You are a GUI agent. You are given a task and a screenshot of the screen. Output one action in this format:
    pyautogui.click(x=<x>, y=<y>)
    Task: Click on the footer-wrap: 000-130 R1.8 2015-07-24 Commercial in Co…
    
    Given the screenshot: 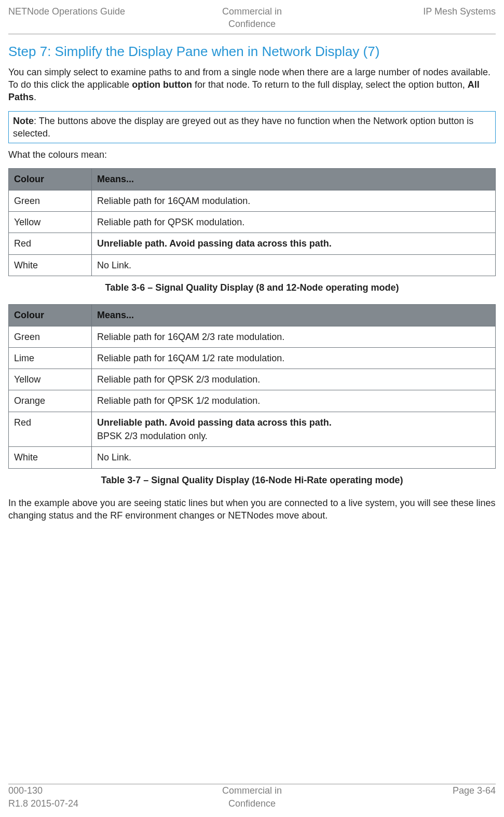 What is the action you would take?
    pyautogui.click(x=252, y=795)
    